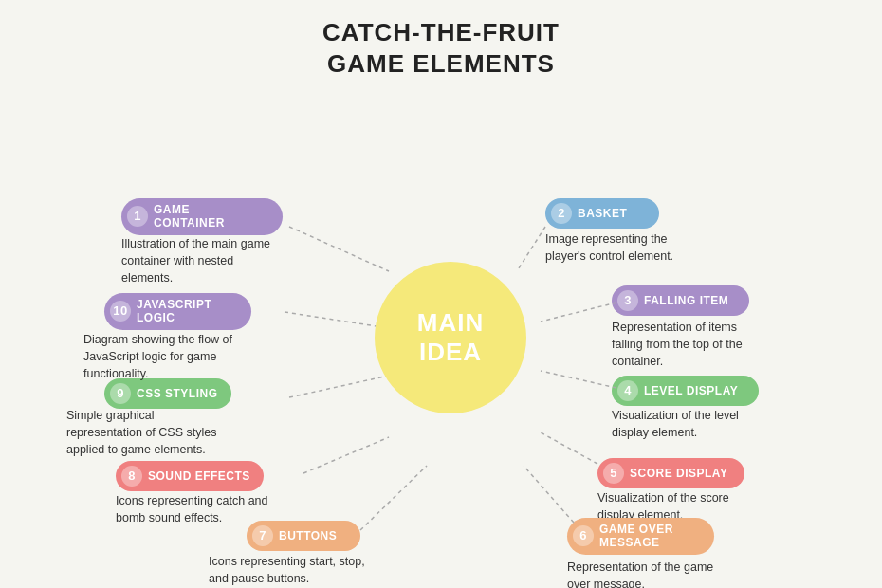 This screenshot has height=588, width=882. Describe the element at coordinates (289, 570) in the screenshot. I see `desc-7: Icons representing start, stop, and paus…` at that location.